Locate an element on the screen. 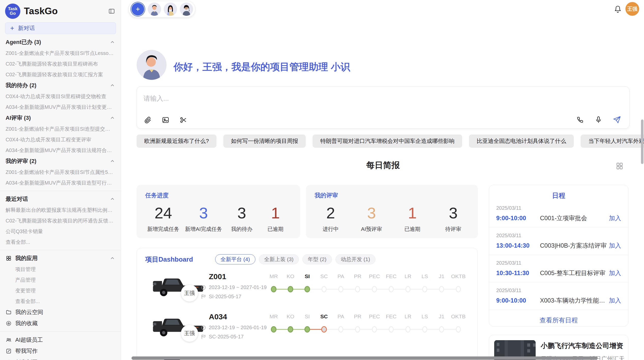 The image size is (644, 360). project-dates: 2023-12-19 ~ 2027-01-19 is located at coordinates (238, 287).